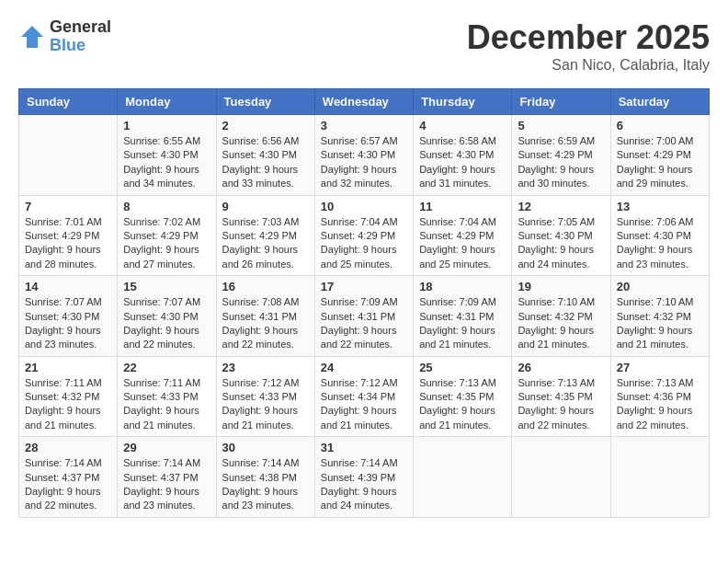 The height and width of the screenshot is (563, 728). What do you see at coordinates (266, 302) in the screenshot?
I see `cell-line: Sunrise: 7:08 AM` at bounding box center [266, 302].